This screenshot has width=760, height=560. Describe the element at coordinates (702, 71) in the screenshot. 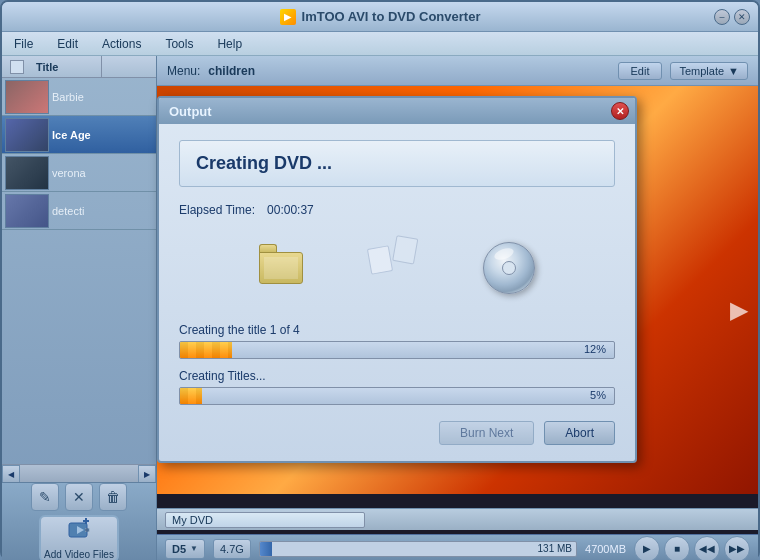

I see `template-label: Template` at that location.